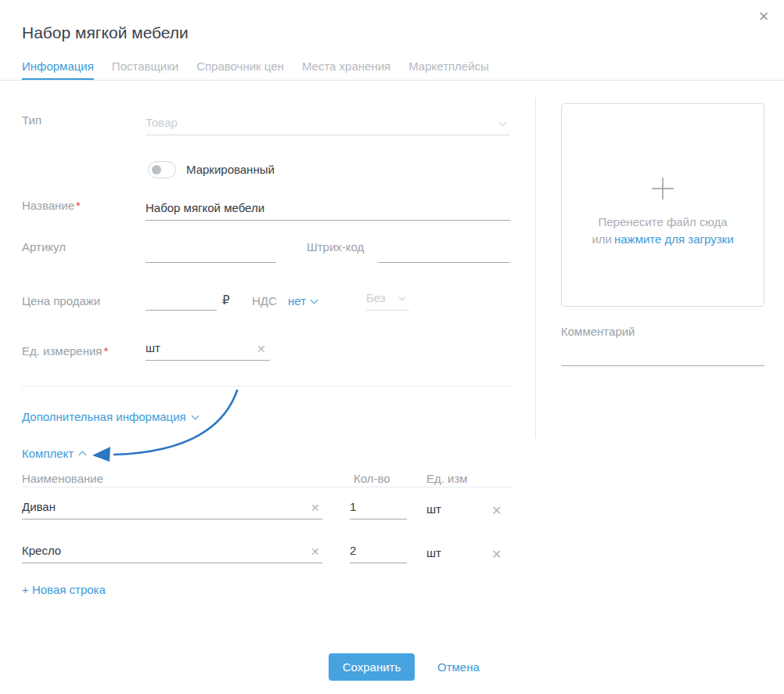 The height and width of the screenshot is (694, 784). What do you see at coordinates (208, 350) in the screenshot?
I see `unit-input` at bounding box center [208, 350].